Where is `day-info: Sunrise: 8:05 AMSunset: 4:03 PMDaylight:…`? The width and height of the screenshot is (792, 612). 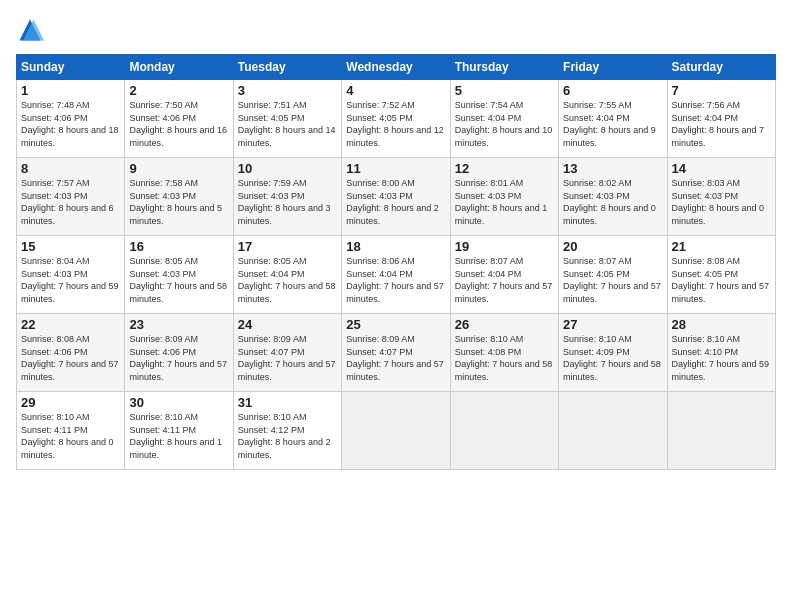
day-info: Sunrise: 8:05 AMSunset: 4:03 PMDaylight:… is located at coordinates (178, 280).